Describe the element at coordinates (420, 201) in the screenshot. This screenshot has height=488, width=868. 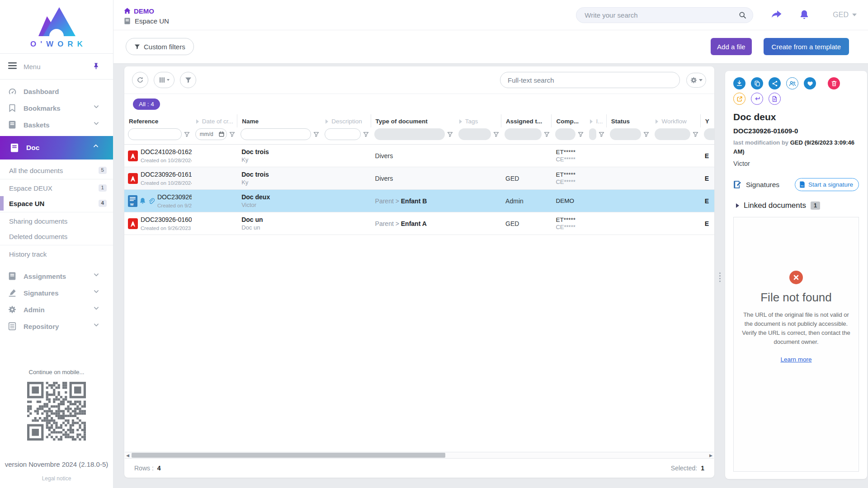
I see `table-row-selected: w DOC230926-01609-0Created on 9/26/2023 …` at that location.